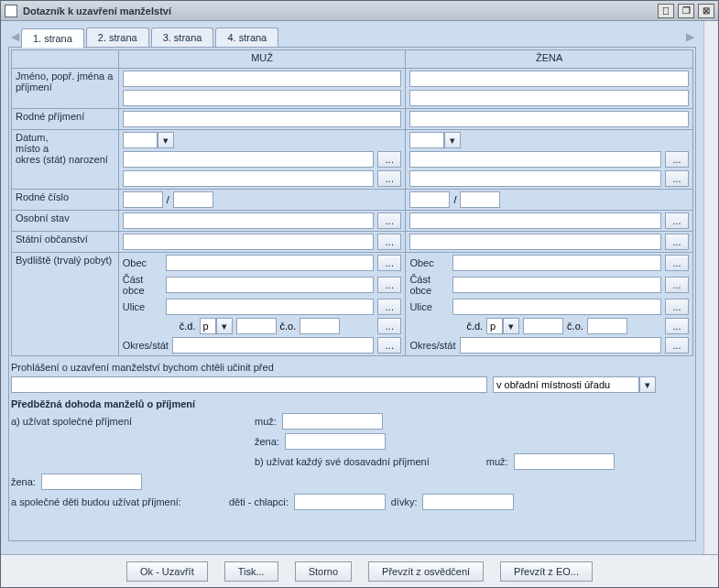  I want to click on sublabel-obec: Obec, so click(429, 263).